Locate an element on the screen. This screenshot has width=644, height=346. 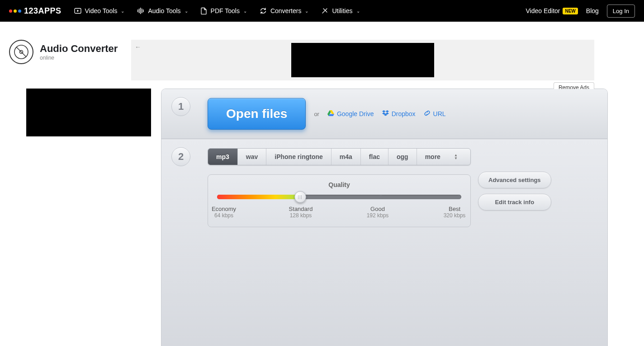
quality-slider is located at coordinates (339, 197).